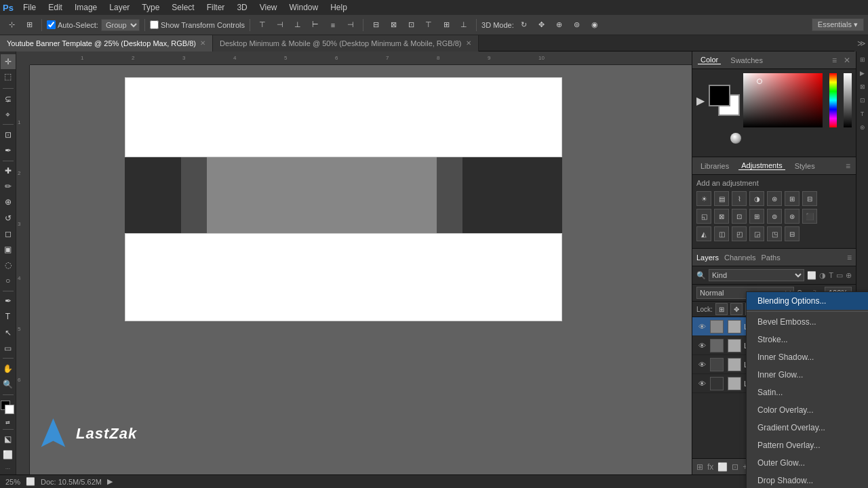 Image resolution: width=868 pixels, height=488 pixels. What do you see at coordinates (29, 25) in the screenshot?
I see `arrange-icon: ⊞` at bounding box center [29, 25].